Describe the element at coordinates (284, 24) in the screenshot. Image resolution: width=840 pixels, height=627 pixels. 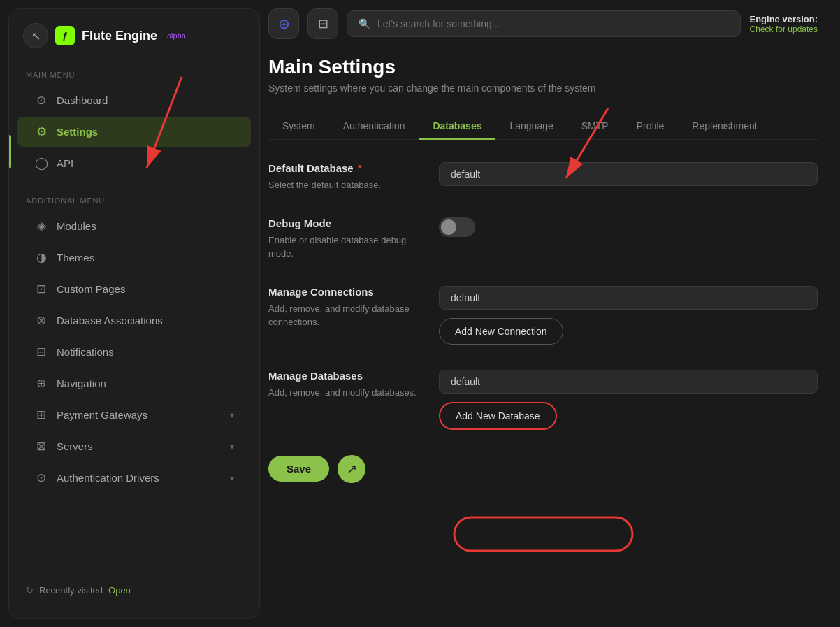
I see `discord-button: ⊕` at that location.